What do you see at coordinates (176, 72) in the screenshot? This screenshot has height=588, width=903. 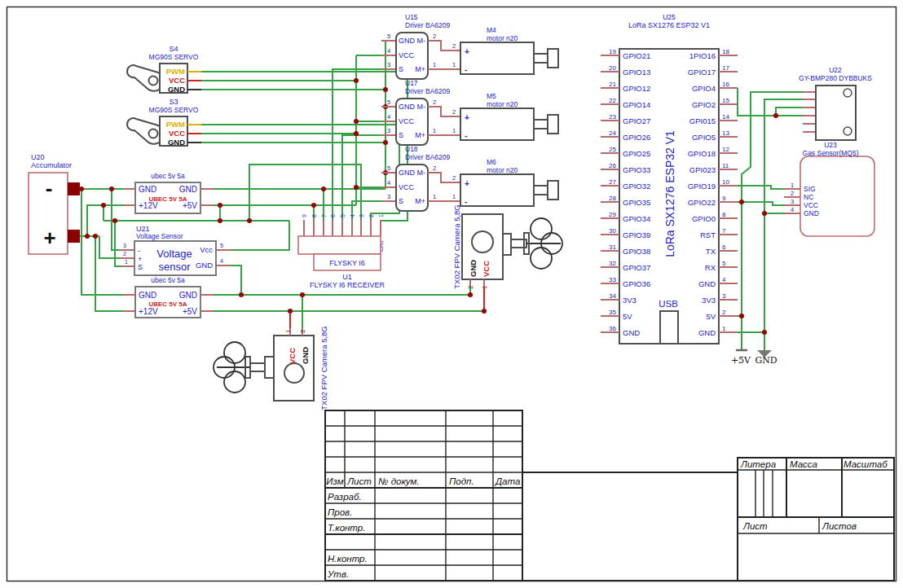 I see `servo-s4-pin-pwm: PWM` at bounding box center [176, 72].